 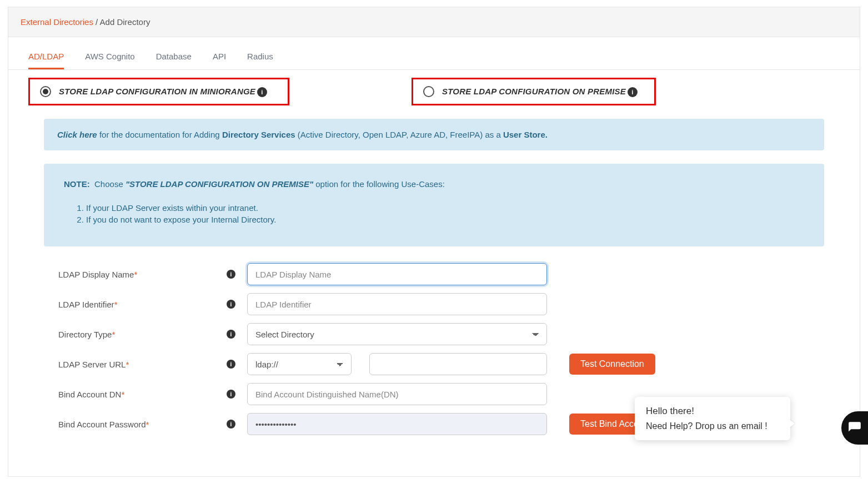 What do you see at coordinates (90, 394) in the screenshot?
I see `label-bind-dn: Bind Account DN` at bounding box center [90, 394].